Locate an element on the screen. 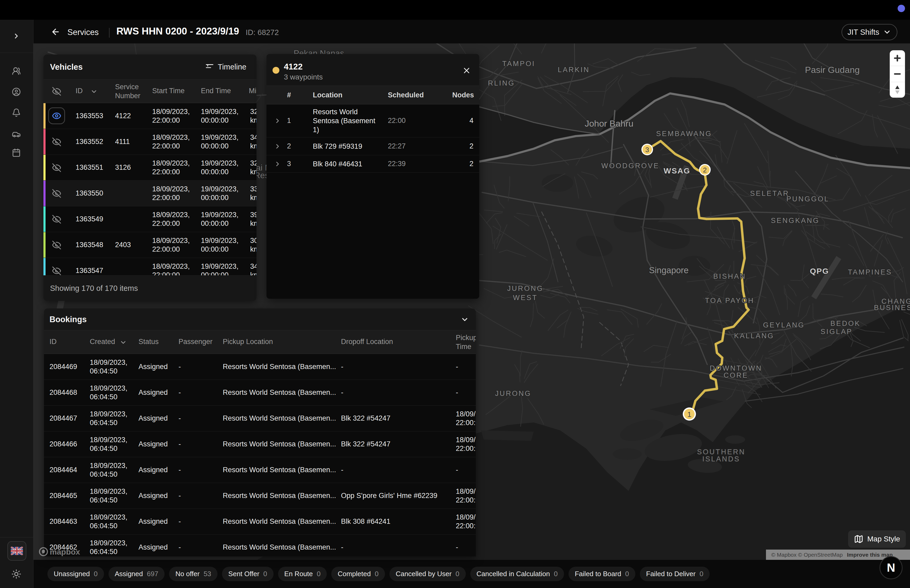 Image resolution: width=910 pixels, height=588 pixels. svg-text: BEDOK is located at coordinates (845, 324).